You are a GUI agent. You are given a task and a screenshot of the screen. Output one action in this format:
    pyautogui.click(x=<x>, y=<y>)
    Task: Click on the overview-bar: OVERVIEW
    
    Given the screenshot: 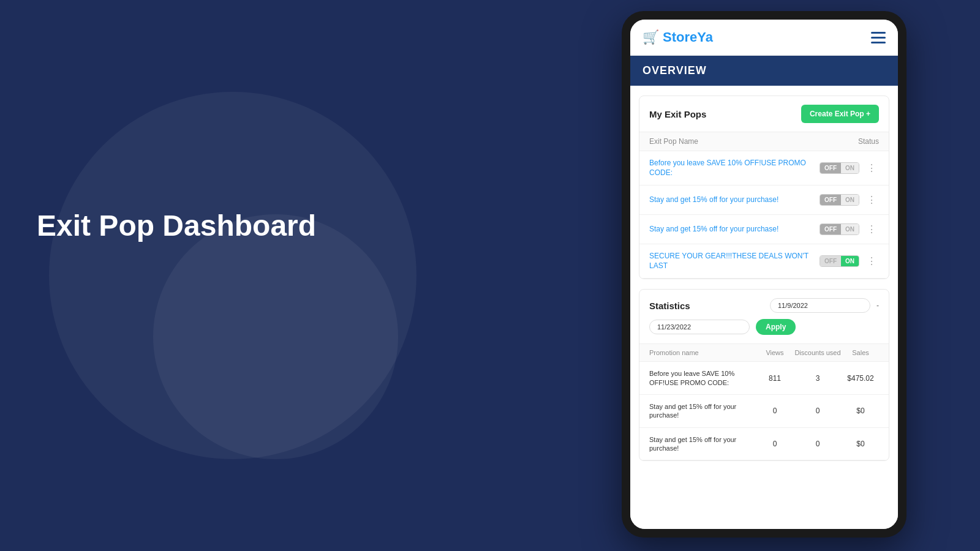 What is the action you would take?
    pyautogui.click(x=764, y=71)
    